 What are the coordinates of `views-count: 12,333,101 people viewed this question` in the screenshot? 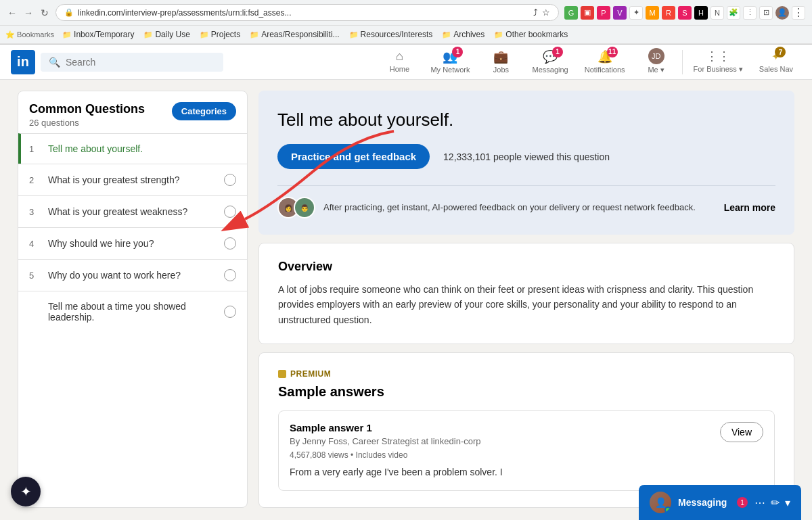 It's located at (526, 157).